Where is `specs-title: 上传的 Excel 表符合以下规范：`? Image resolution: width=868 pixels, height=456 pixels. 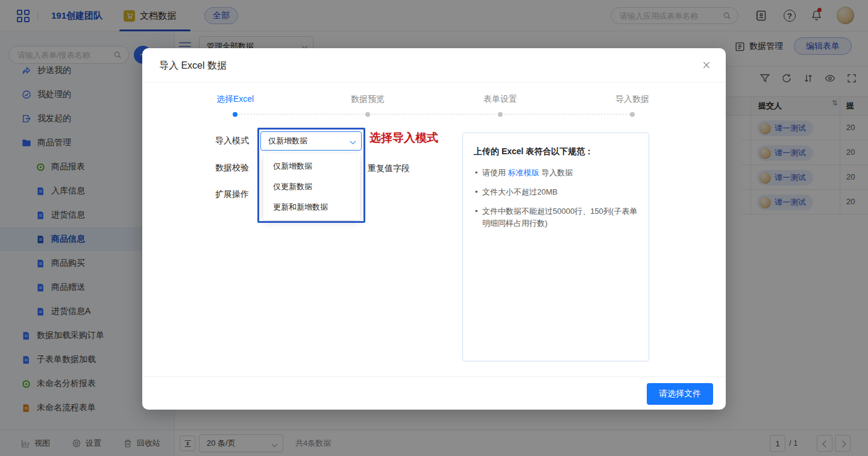 specs-title: 上传的 Excel 表符合以下规范： is located at coordinates (556, 152).